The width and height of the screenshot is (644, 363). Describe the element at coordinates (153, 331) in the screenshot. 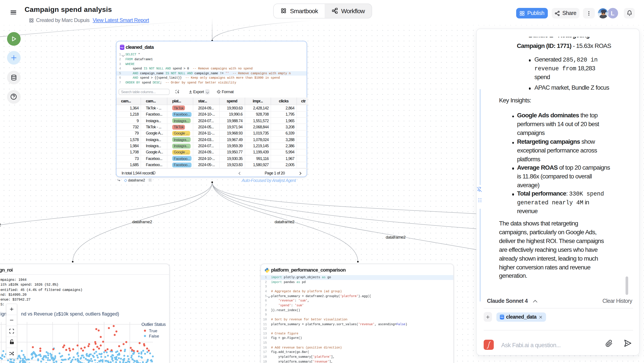

I see `svg-text: True` at that location.